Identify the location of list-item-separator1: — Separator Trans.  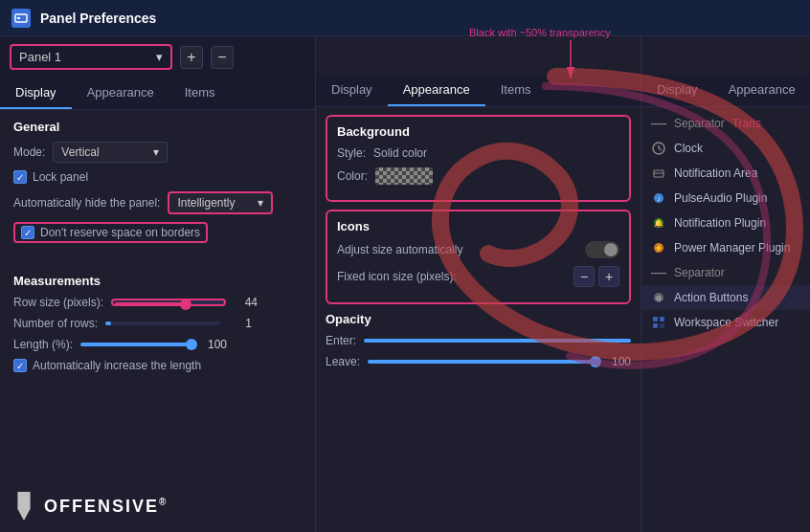
(726, 123).